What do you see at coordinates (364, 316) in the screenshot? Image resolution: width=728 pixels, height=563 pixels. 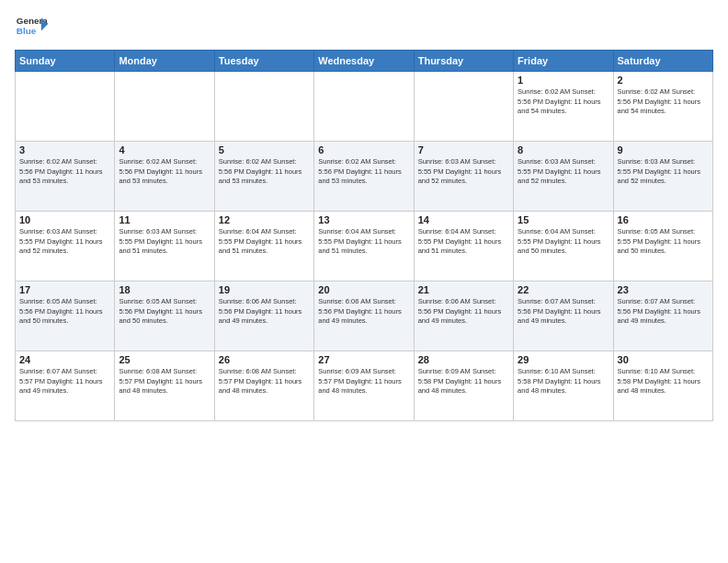 I see `calendar-cell: 20Sunrise: 6:06 AM Sunset: 5:56 PM Dayli…` at bounding box center [364, 316].